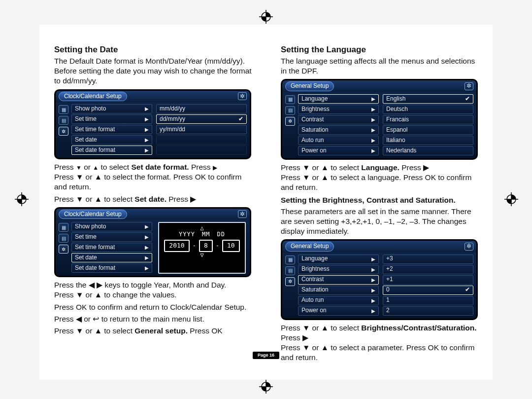 The image size is (532, 399). What do you see at coordinates (382, 66) in the screenshot?
I see `para-lang-intro: The language setting affects all the men…` at bounding box center [382, 66].